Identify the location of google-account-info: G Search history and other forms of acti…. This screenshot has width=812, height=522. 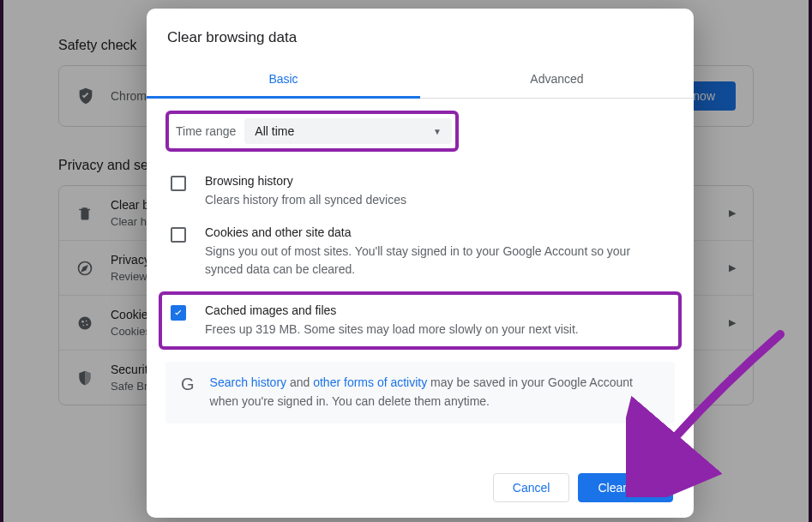
(420, 393).